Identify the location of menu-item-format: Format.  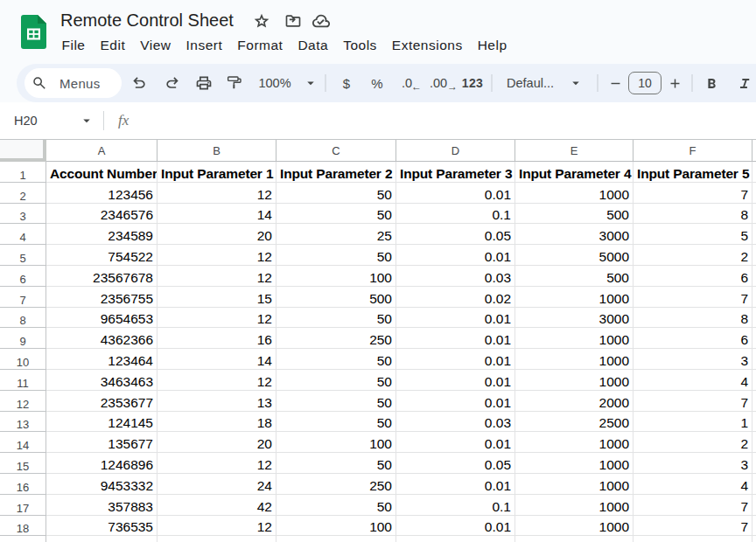
(261, 45).